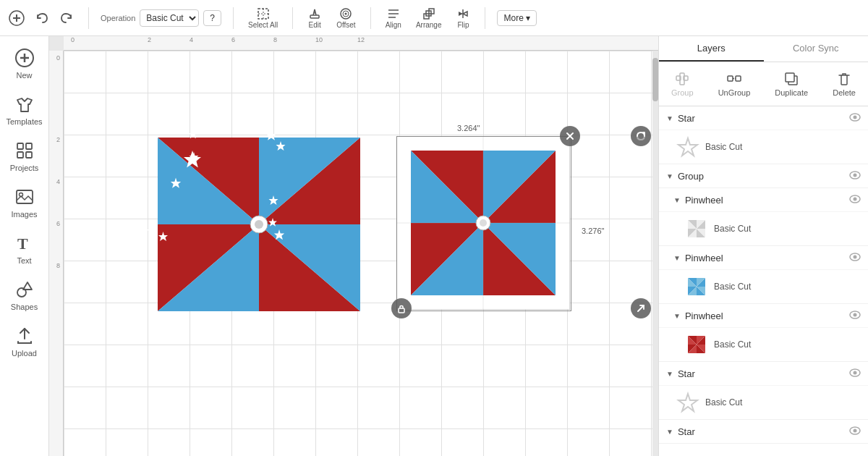  Describe the element at coordinates (764, 316) in the screenshot. I see `pinwheel-red-header: ▼ Pinwheel` at that location.